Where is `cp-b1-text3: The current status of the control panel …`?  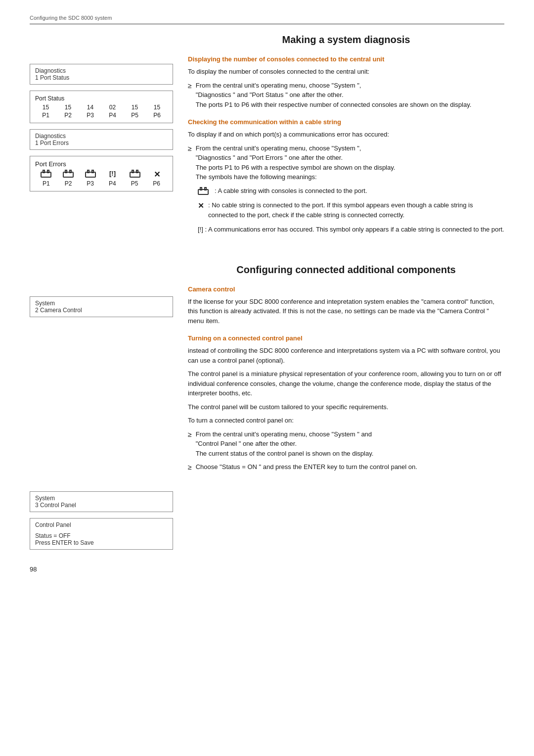
cp-b1-text3: The current status of the control panel … is located at coordinates (285, 453).